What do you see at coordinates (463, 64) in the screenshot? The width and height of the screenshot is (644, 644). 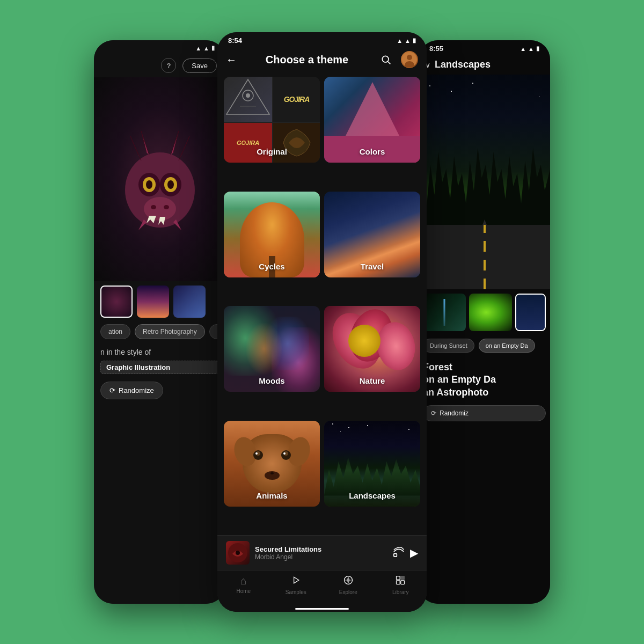 I see `right-page-title: Landscapes` at bounding box center [463, 64].